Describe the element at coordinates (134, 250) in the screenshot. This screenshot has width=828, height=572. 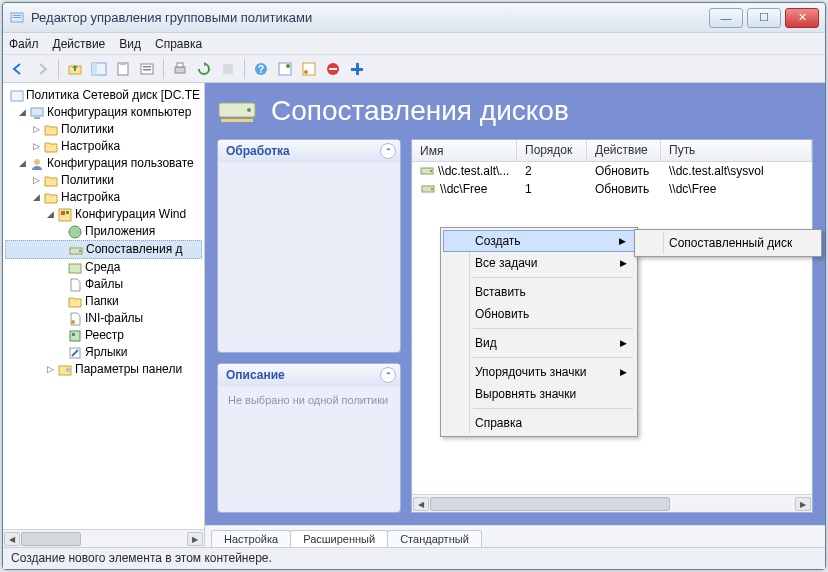
I see `tree-drive-map: Сопоставления д` at that location.